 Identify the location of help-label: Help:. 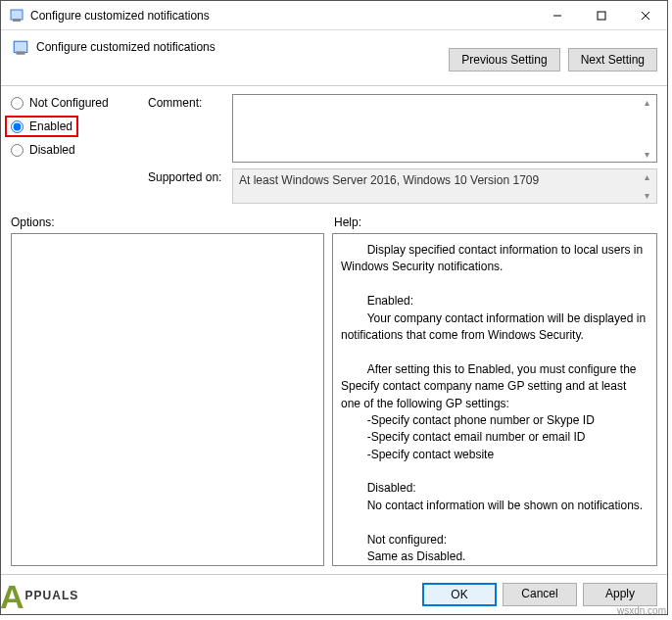
(496, 222).